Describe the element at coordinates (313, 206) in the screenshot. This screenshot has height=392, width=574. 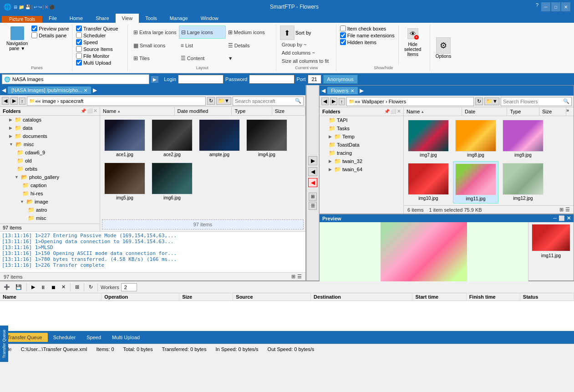
I see `side-btn2: ☰` at that location.